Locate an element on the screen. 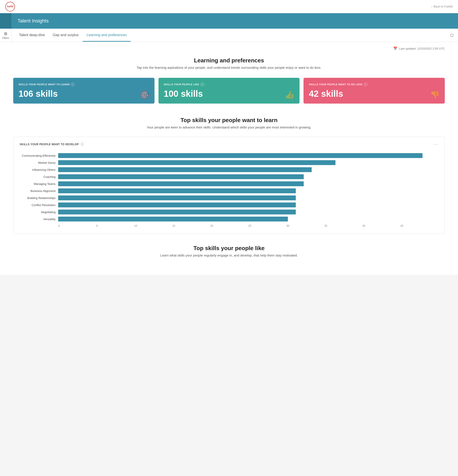 The height and width of the screenshot is (476, 458). top-skills-like-subtitle: Learn what skills your people regularly … is located at coordinates (229, 255).